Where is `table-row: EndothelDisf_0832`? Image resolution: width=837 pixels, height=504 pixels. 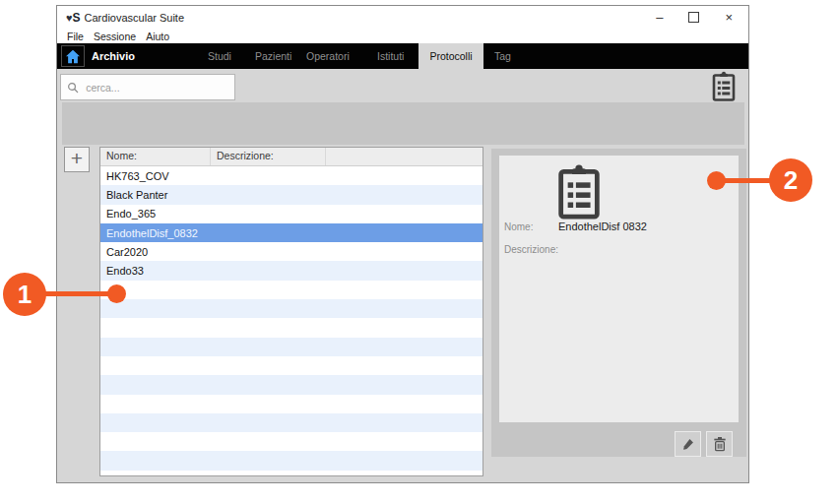 table-row: EndothelDisf_0832 is located at coordinates (291, 232).